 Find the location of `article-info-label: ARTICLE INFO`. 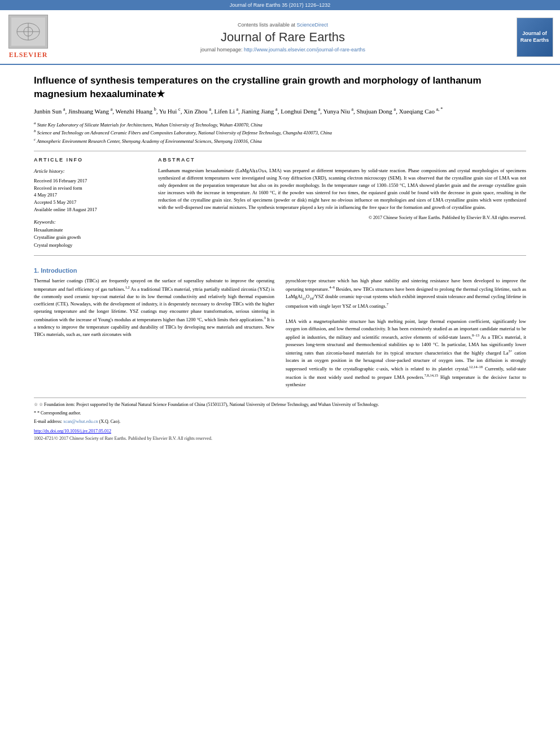

article-info-label: ARTICLE INFO is located at coordinates (90, 160).